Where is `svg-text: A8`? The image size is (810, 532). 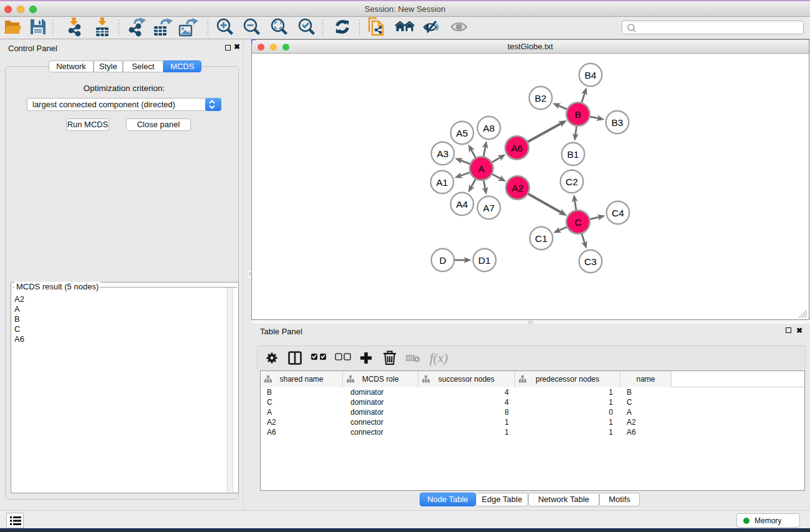 svg-text: A8 is located at coordinates (489, 128).